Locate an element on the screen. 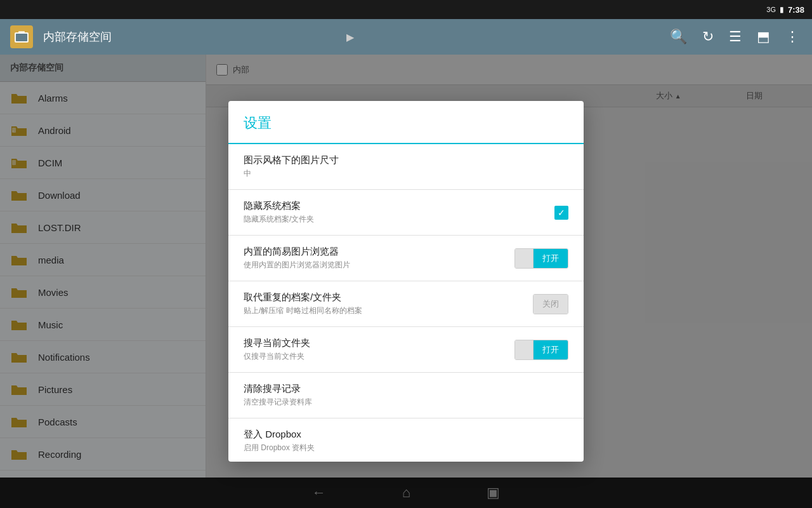 This screenshot has width=812, height=508. toggle-on-label: 打开 is located at coordinates (551, 258).